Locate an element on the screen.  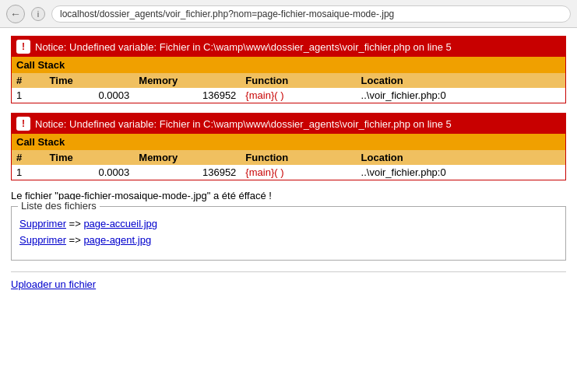
stack-table-2: # Time Memory Function Location 1 0.0003… is located at coordinates (288, 165).